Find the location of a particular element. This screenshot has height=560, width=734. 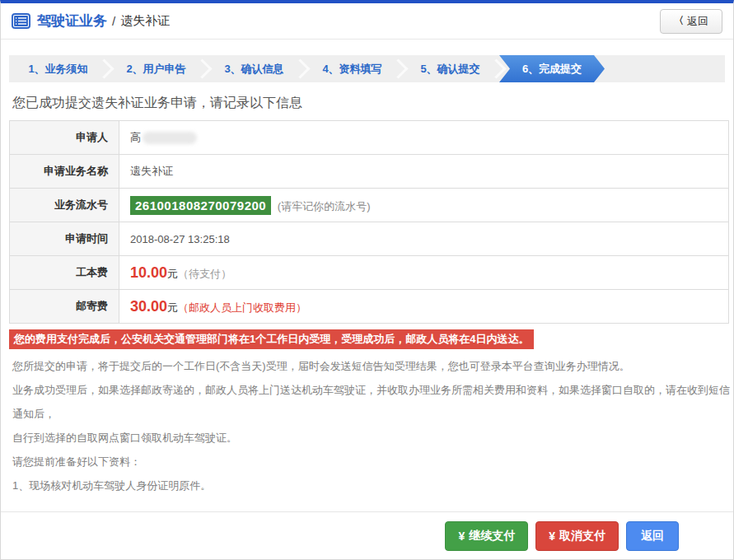

table-row-production-fee: 工本费 10.00元（待支付） is located at coordinates (369, 273).